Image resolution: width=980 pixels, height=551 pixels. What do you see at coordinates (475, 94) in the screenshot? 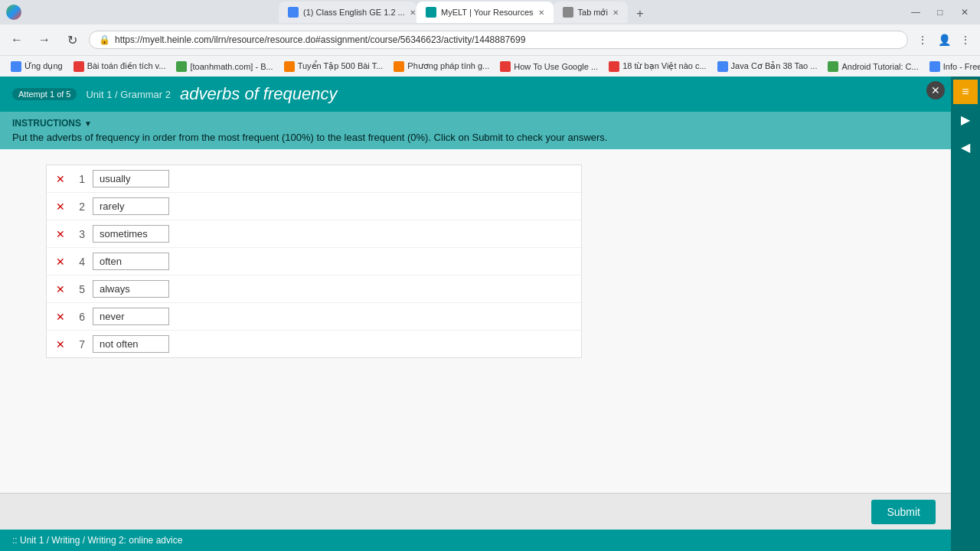
I see `activity-header: Attempt 1 of 5 Unit 1 / Grammar 2 adverb…` at bounding box center [475, 94].